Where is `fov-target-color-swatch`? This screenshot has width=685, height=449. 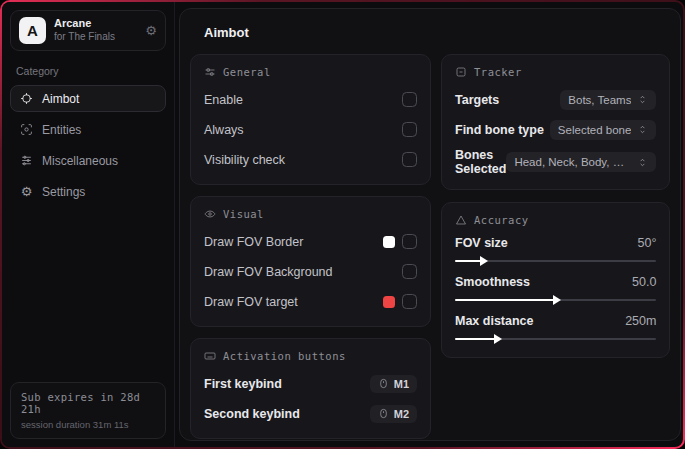 fov-target-color-swatch is located at coordinates (389, 302).